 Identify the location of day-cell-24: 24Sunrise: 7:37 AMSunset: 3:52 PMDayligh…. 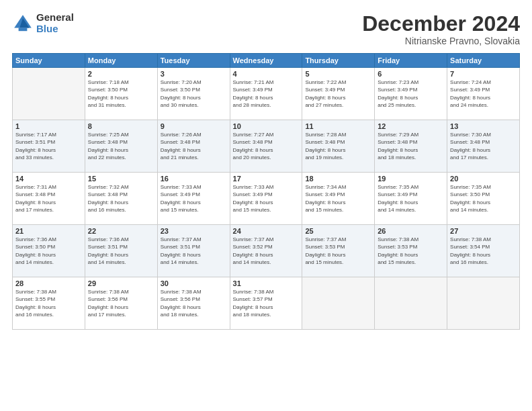
(266, 251).